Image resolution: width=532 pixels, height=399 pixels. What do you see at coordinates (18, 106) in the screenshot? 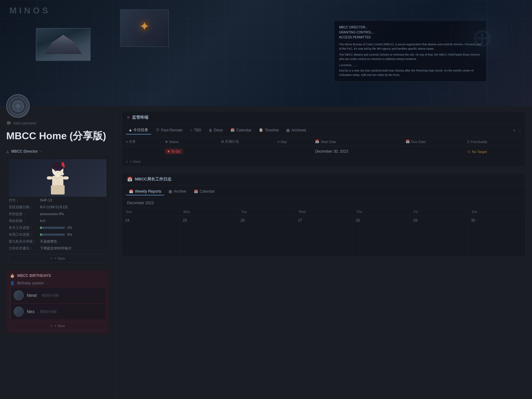
I see `mbcc-logo-svg` at bounding box center [18, 106].